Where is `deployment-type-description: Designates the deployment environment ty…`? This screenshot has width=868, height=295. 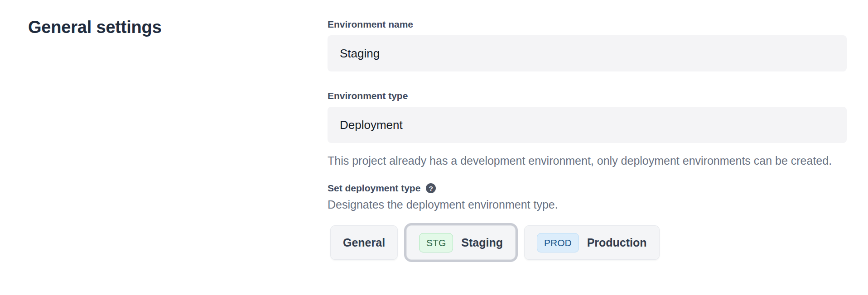
deployment-type-description: Designates the deployment environment ty… is located at coordinates (587, 205).